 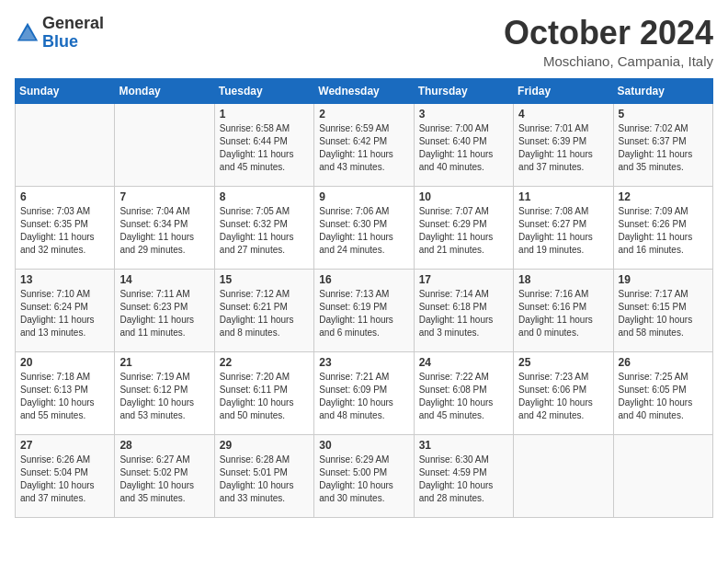 I want to click on day-number: 12, so click(x=664, y=197).